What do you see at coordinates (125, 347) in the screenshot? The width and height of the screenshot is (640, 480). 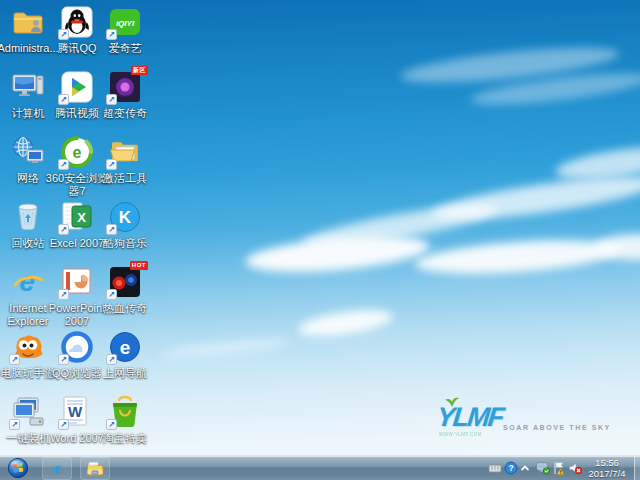 I see `blue-e-icon: e ↗` at bounding box center [125, 347].